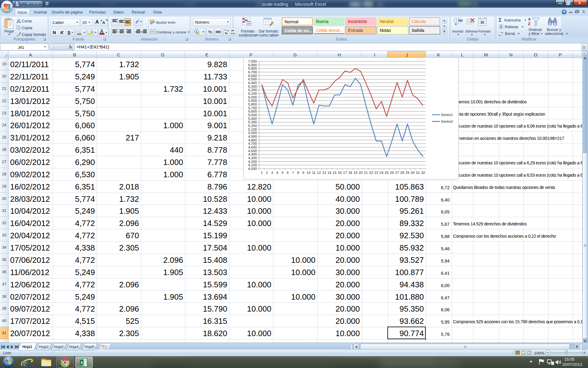 This screenshot has width=588, height=368. What do you see at coordinates (252, 79) in the screenshot?
I see `svg-text: 6,500` at bounding box center [252, 79].